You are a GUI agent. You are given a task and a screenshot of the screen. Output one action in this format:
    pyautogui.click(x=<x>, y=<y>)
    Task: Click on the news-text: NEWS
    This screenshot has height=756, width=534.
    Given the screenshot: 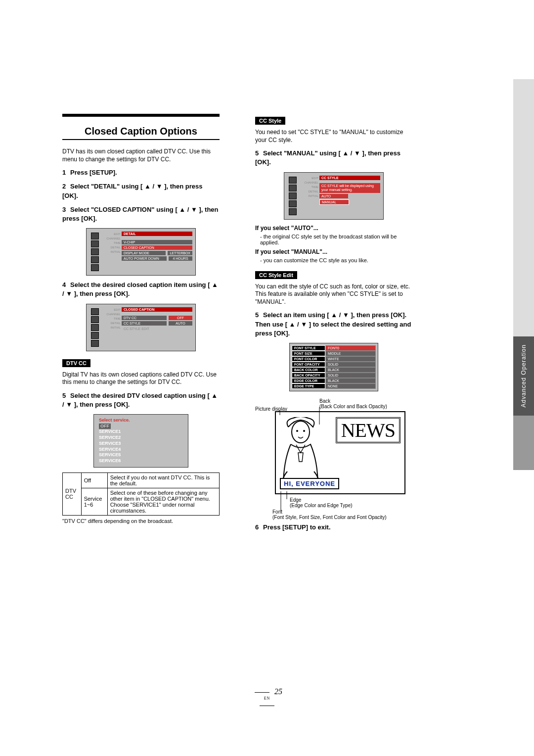 What is the action you would take?
    pyautogui.click(x=368, y=430)
    